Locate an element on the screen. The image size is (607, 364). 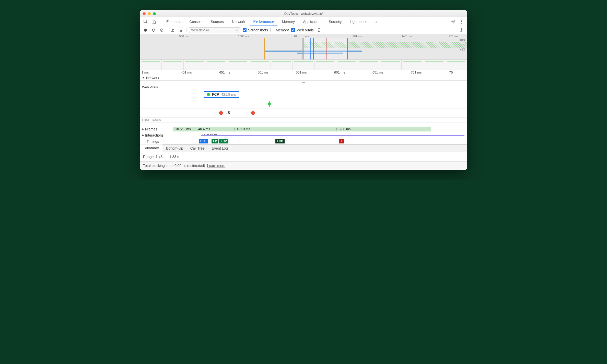
fps-label: FPS is located at coordinates (462, 40).